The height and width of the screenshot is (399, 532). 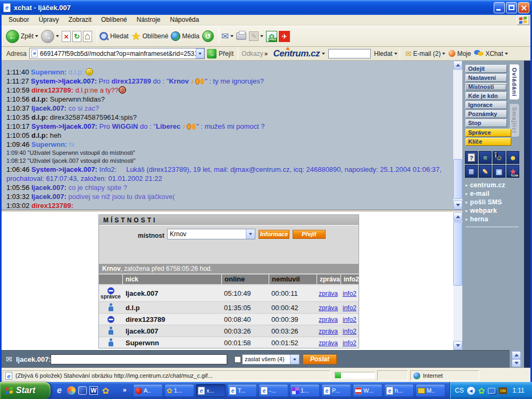 What do you see at coordinates (523, 7) in the screenshot?
I see `close-button` at bounding box center [523, 7].